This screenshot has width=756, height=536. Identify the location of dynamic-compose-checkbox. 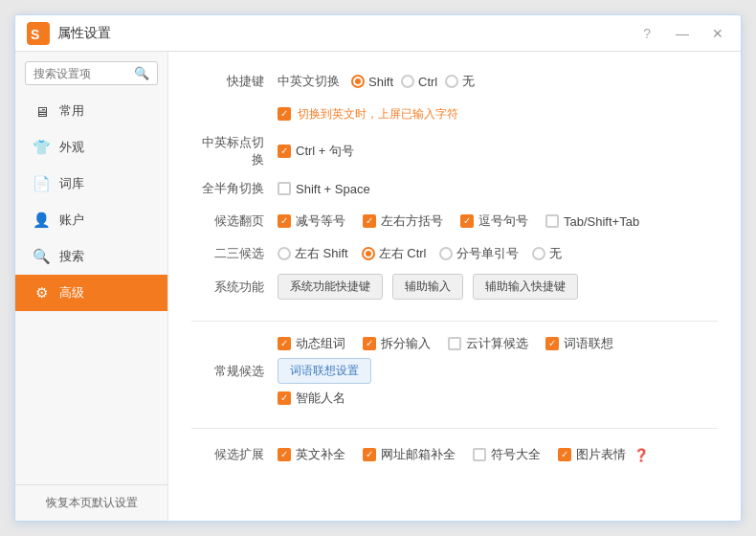
(284, 344).